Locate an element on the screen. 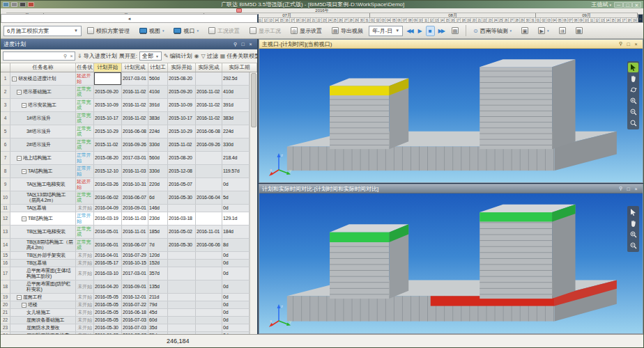 This screenshot has height=348, width=644. timeline-day-cell: 30 is located at coordinates (528, 20).